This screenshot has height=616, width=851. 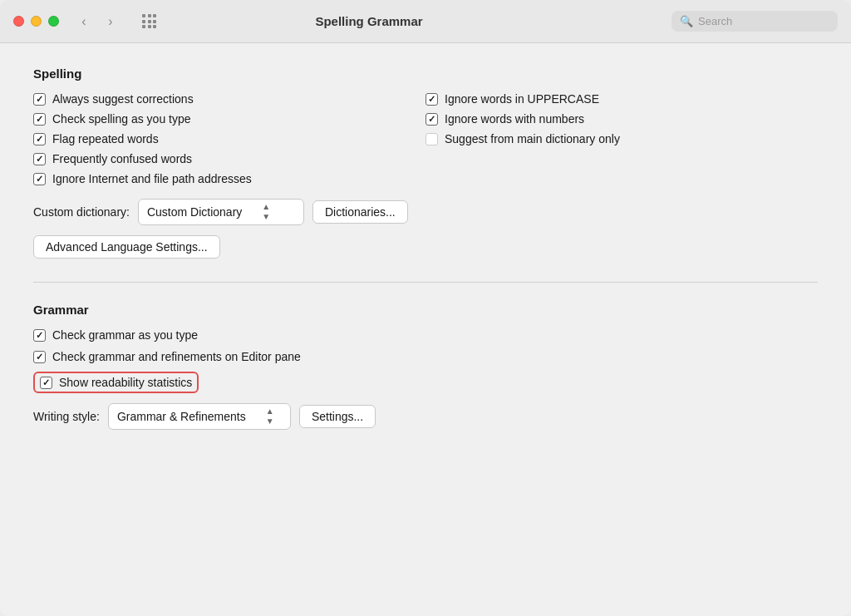 I want to click on close-button, so click(x=18, y=22).